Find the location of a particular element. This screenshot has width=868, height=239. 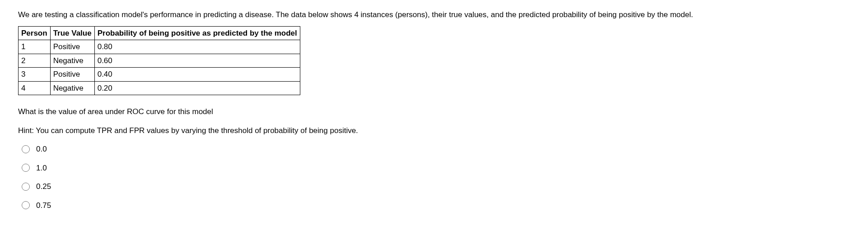

table-row: 2 Negative 0.60 is located at coordinates (159, 60).